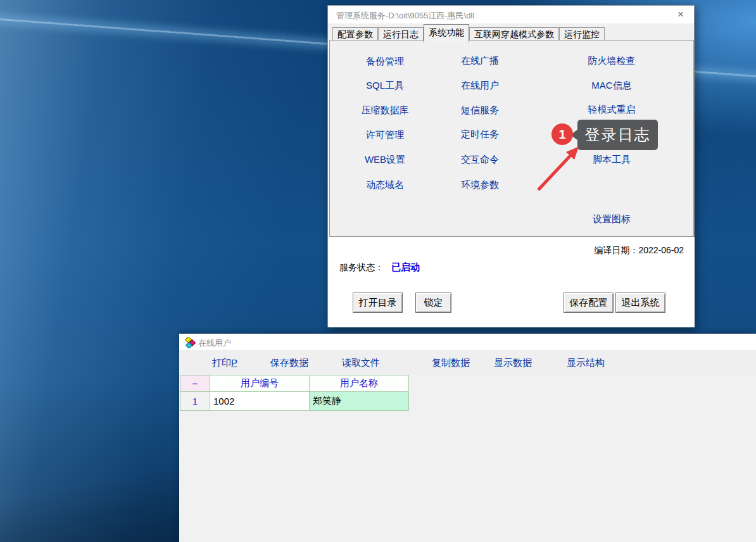  What do you see at coordinates (513, 363) in the screenshot?
I see `show-data-button: 显示数据` at bounding box center [513, 363].